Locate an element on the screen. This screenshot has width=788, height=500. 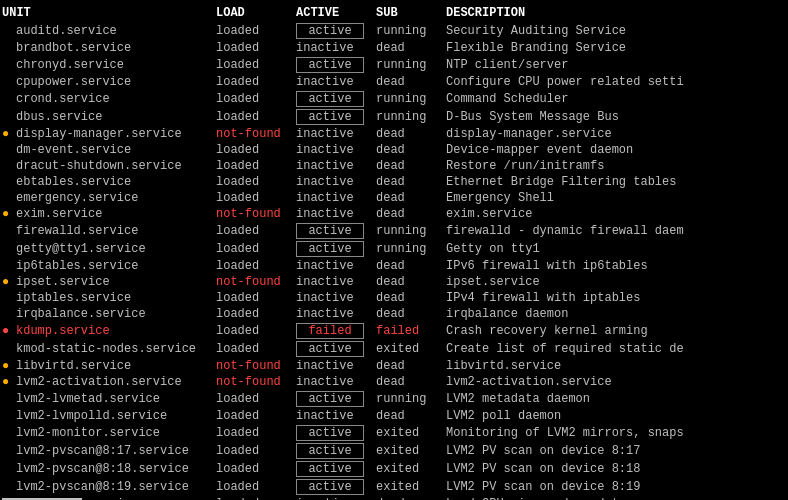
row-desc: Command Scheduler is located at coordinates (616, 99).